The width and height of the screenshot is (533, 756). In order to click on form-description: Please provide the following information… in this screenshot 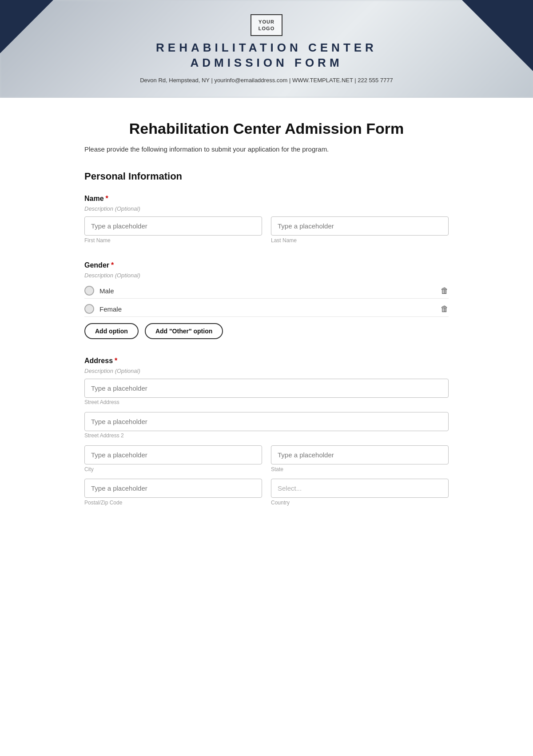, I will do `click(266, 149)`.